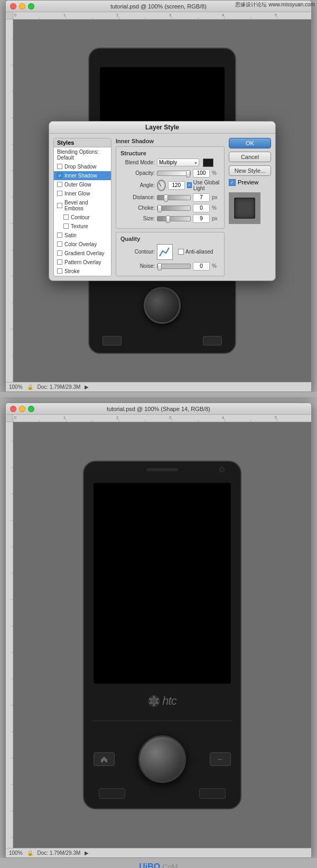 This screenshot has width=317, height=868. I want to click on zoom-level-1: 100%, so click(16, 387).